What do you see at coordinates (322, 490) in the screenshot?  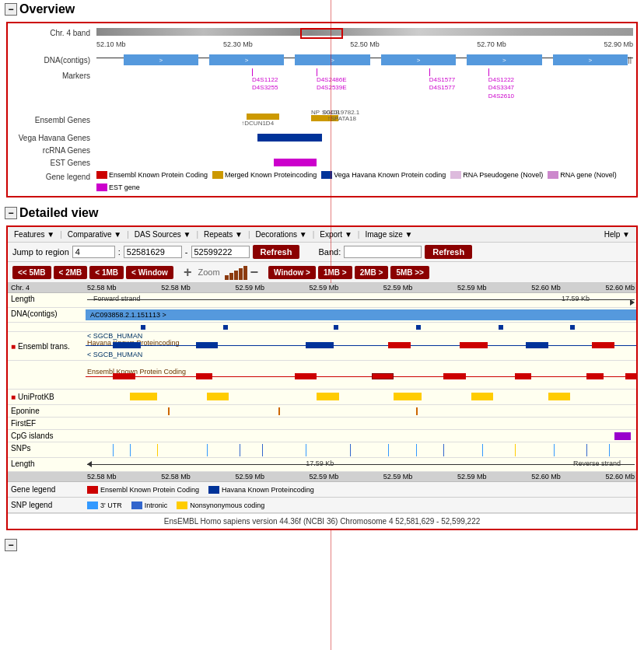 I see `detail-gene-legend: Gene legend Ensembl Known Protein Coding…` at bounding box center [322, 490].